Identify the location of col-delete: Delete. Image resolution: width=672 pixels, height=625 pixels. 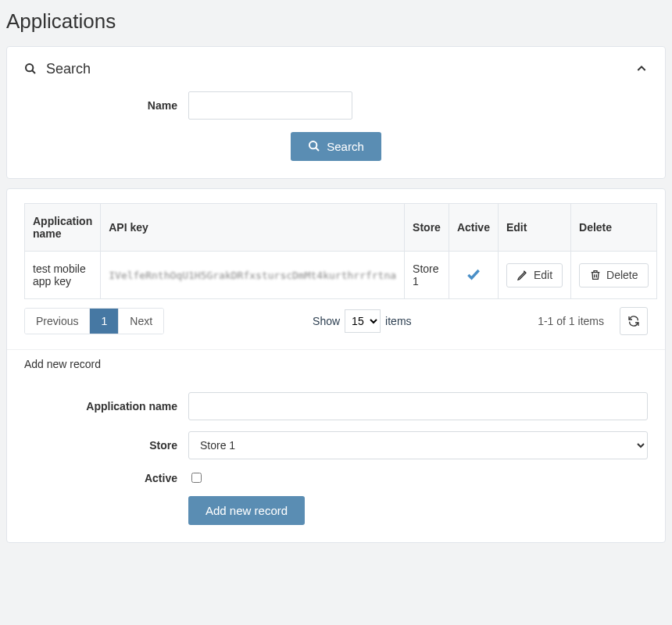
(614, 228).